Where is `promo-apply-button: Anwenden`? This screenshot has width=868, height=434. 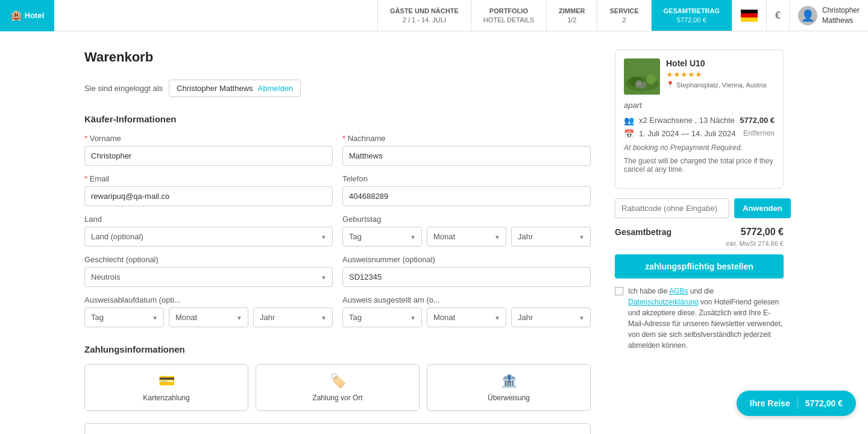
promo-apply-button: Anwenden is located at coordinates (763, 209).